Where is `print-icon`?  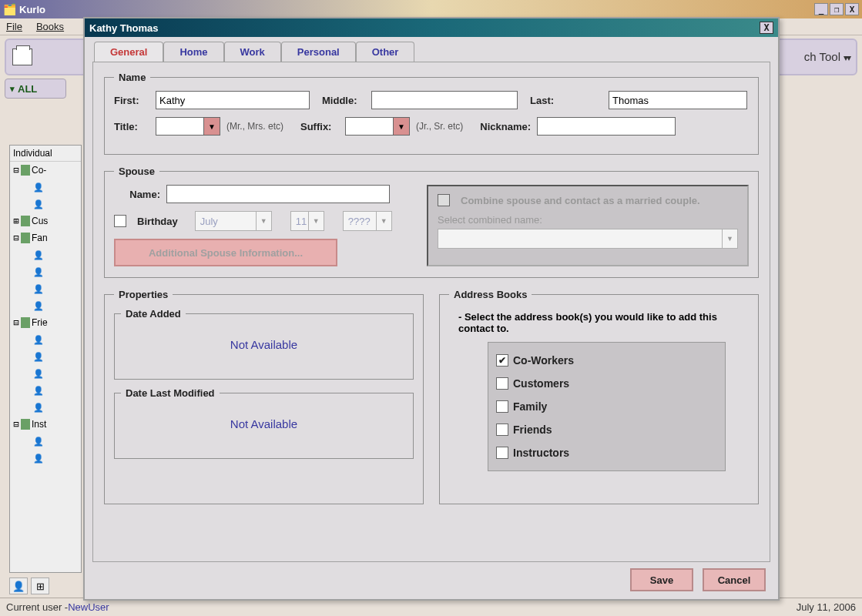 print-icon is located at coordinates (22, 57).